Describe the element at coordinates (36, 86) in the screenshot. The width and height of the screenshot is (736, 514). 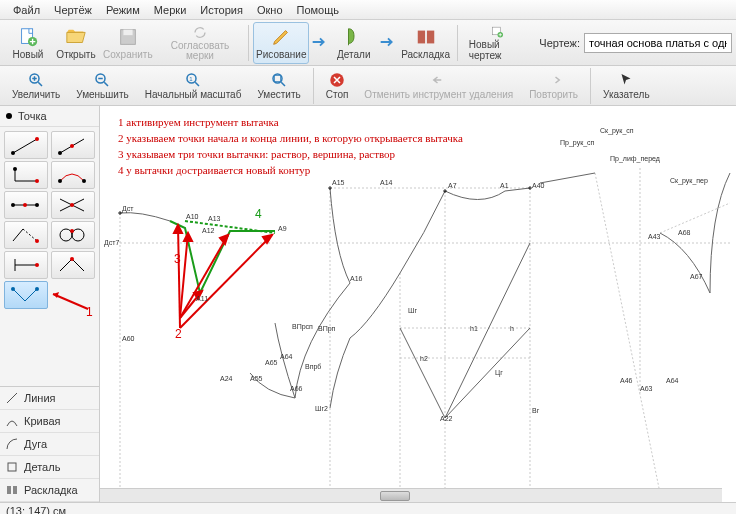
I see `zoom-in-button: Увеличить` at that location.